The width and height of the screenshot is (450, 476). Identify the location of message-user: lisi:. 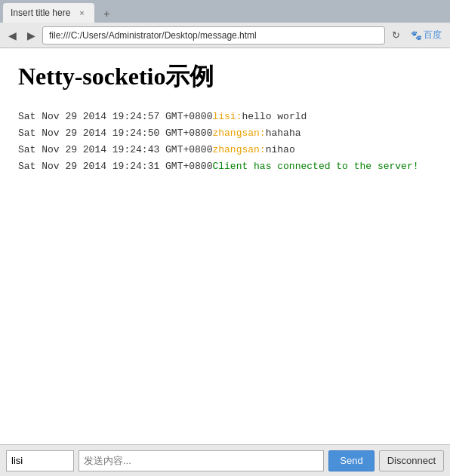
(227, 117).